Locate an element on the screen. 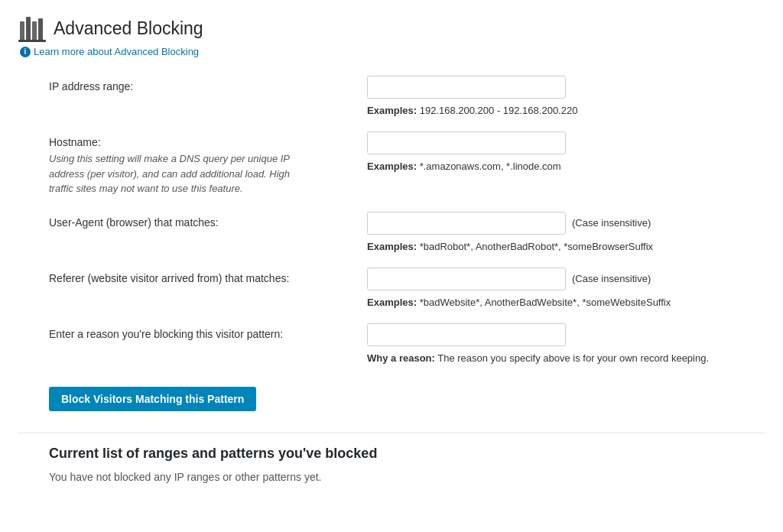 Image resolution: width=783 pixels, height=532 pixels. referer-examples: Examples: *badWebsite*, AnotherBadWebsit… is located at coordinates (566, 303).